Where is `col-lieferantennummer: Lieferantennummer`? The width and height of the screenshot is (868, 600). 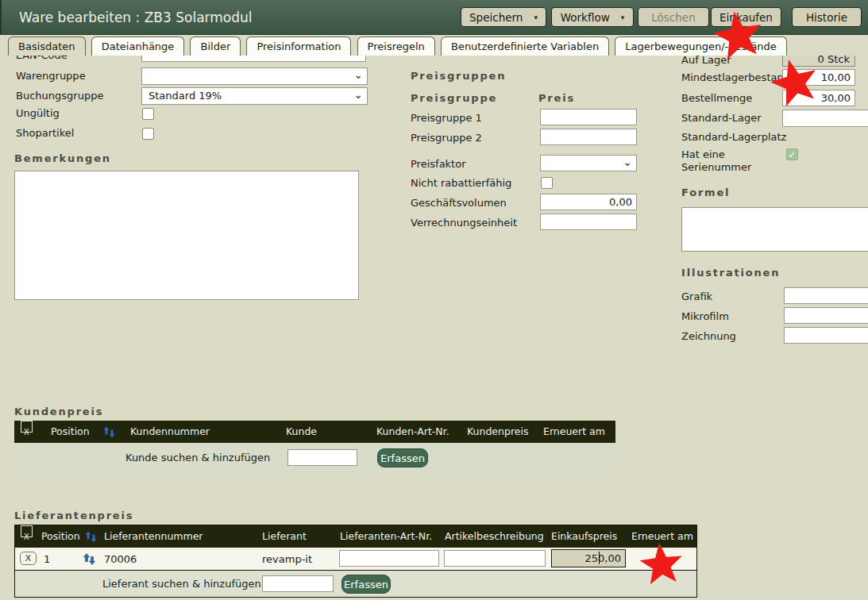 col-lieferantennummer: Lieferantennummer is located at coordinates (153, 537).